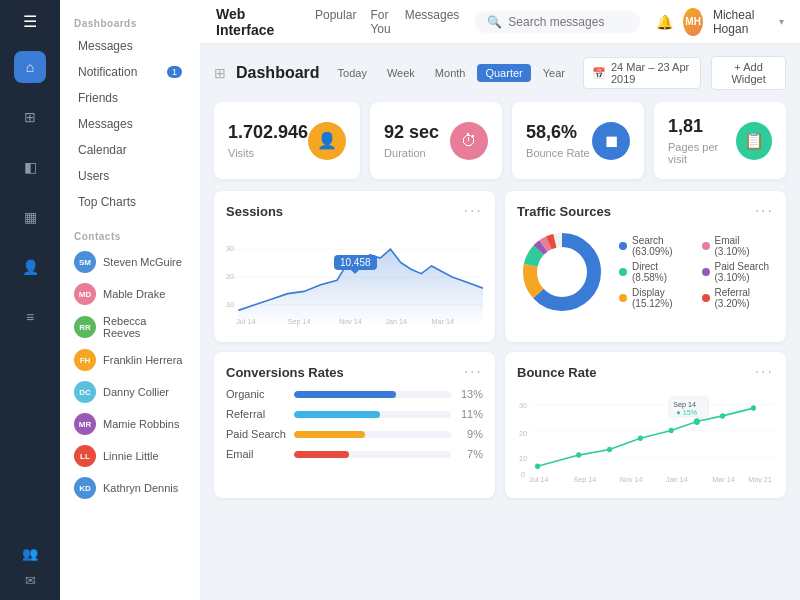 This screenshot has width=800, height=600. Describe the element at coordinates (646, 425) in the screenshot. I see `bounce-card: Bounce Rate ··· 30 20 10 0` at that location.